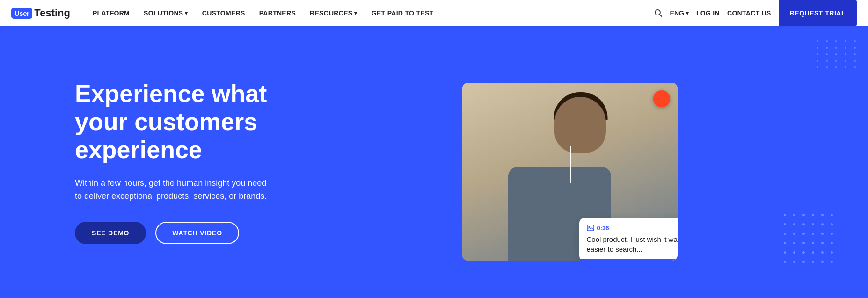 The height and width of the screenshot is (298, 868). Describe the element at coordinates (591, 228) in the screenshot. I see `image-icon` at that location.